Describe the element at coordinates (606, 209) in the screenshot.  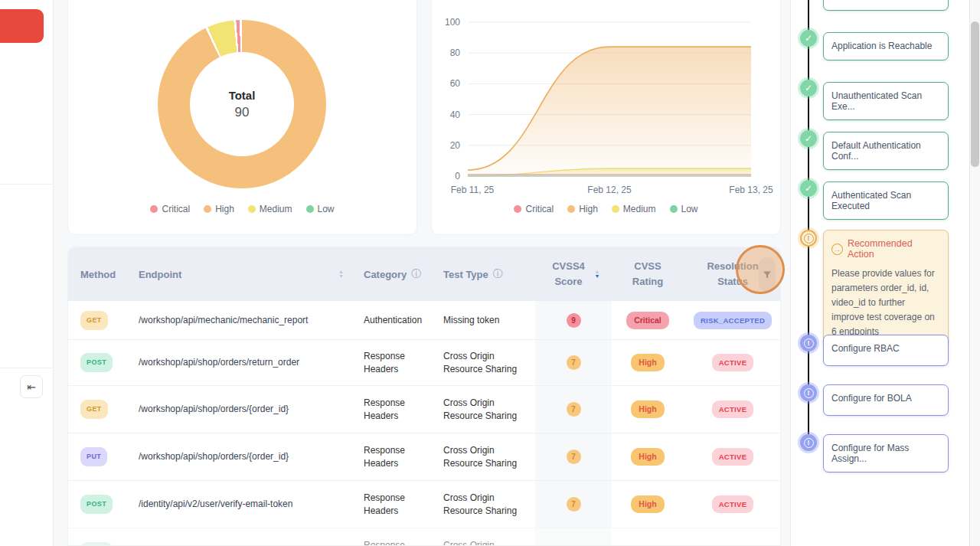
I see `trend-legend: CriticalHighMediumLow` at that location.